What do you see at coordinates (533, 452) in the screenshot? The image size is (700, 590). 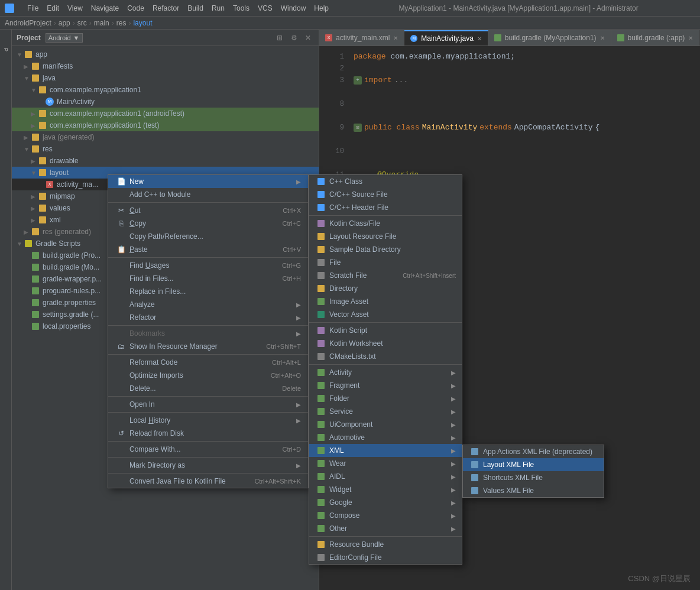 I see `xml-app-actions: App Actions XML File (deprecated)` at bounding box center [533, 452].